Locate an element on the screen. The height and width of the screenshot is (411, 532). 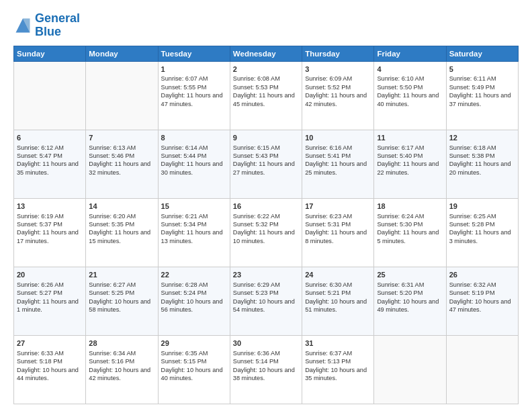
day-info-line: Sunset: 5:21 PM is located at coordinates (338, 293).